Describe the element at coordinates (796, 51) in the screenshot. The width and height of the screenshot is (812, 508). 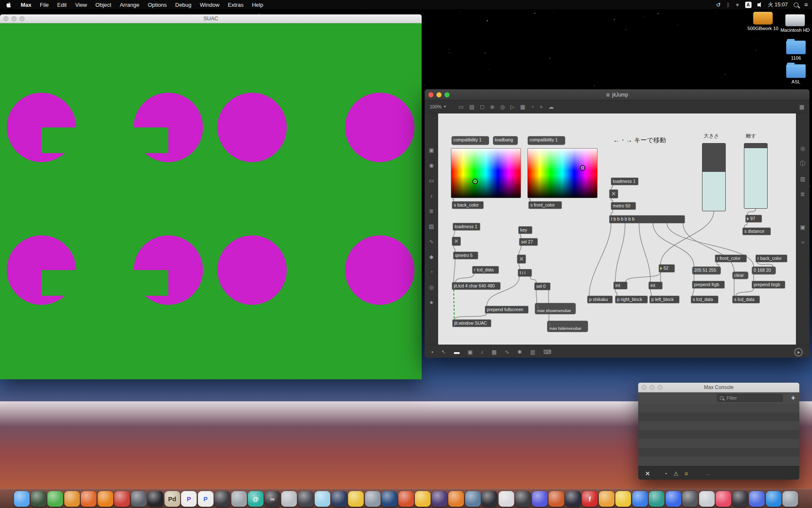
I see `desktop-icon-1106: 1106` at that location.